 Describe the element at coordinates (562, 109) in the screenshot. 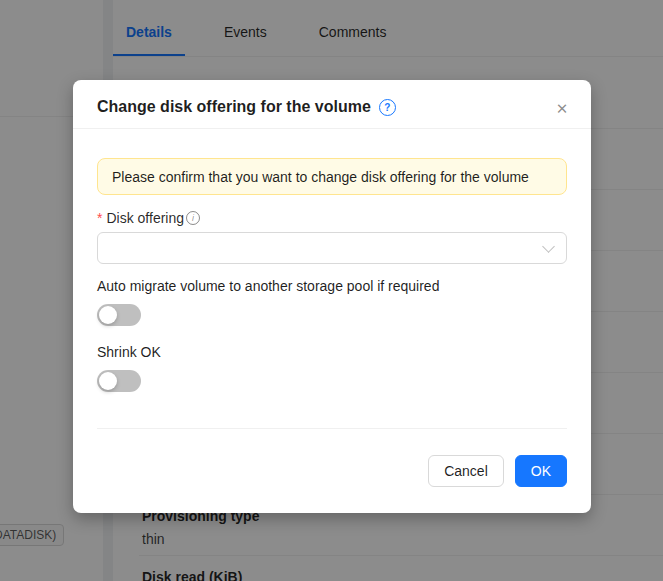

I see `close-icon: ✕` at that location.